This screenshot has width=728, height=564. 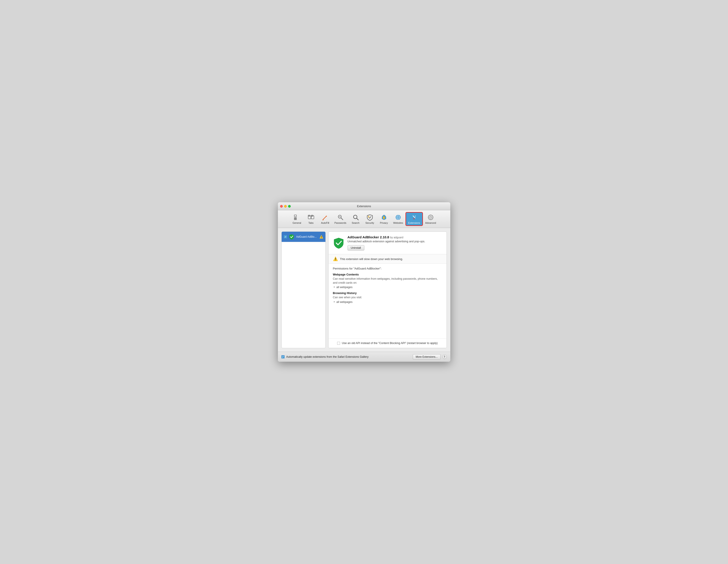 I want to click on bottom-bar: ✓ Automatically update extensions from t…, so click(x=364, y=357).